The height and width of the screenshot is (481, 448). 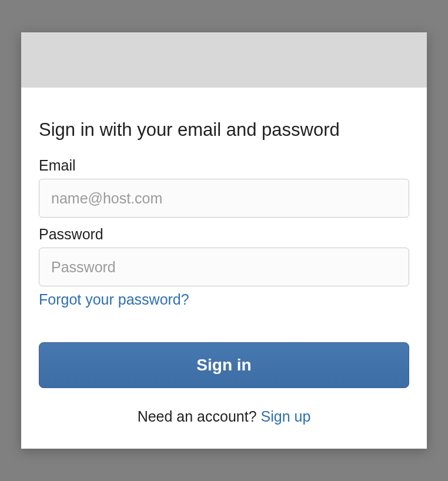 What do you see at coordinates (224, 234) in the screenshot?
I see `password-label: Password` at bounding box center [224, 234].